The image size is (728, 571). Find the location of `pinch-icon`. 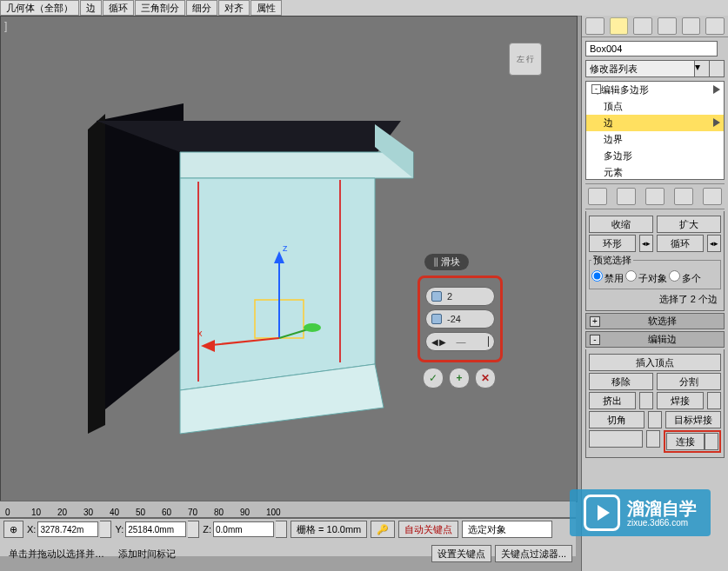

pinch-icon is located at coordinates (437, 319).